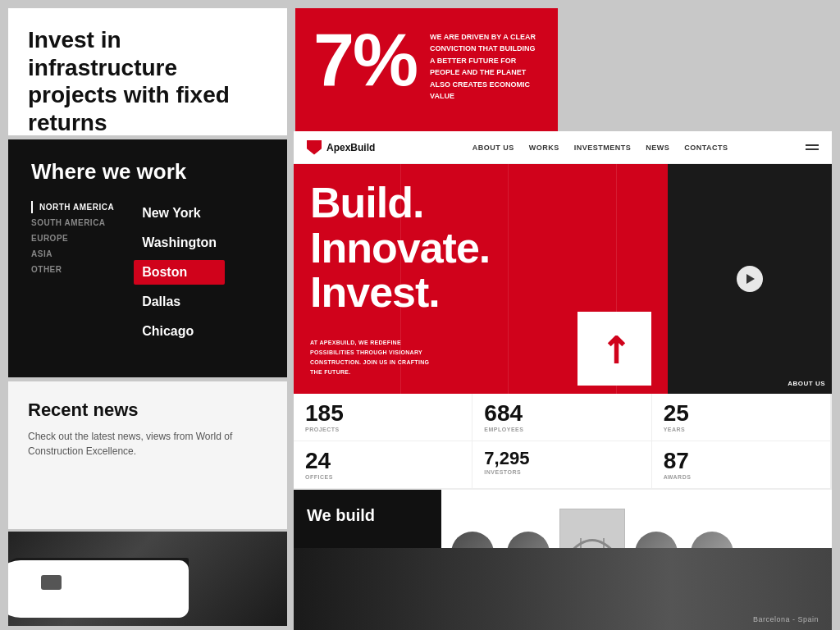  What do you see at coordinates (351, 148) in the screenshot?
I see `brand-name: ApexBuild` at bounding box center [351, 148].